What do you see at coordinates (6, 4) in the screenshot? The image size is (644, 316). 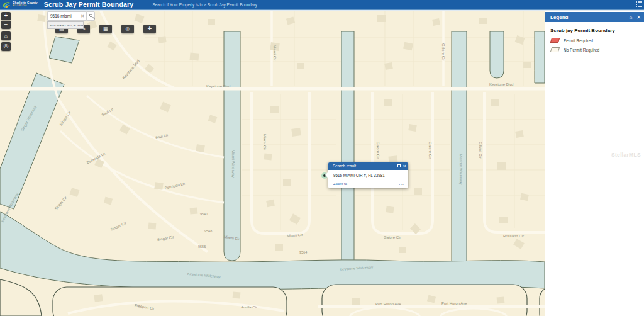 I see `county-logo-icon` at bounding box center [6, 4].